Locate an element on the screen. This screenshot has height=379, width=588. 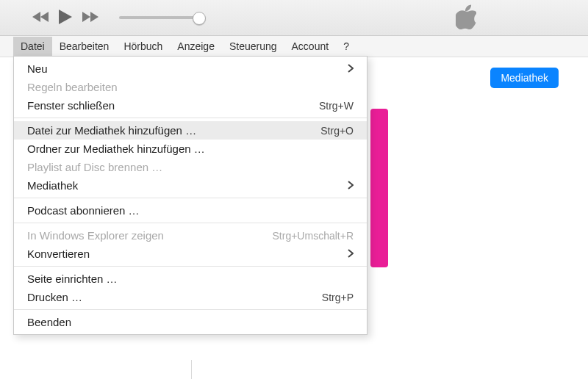
menu-item-label: Mediathek is located at coordinates (187, 185).